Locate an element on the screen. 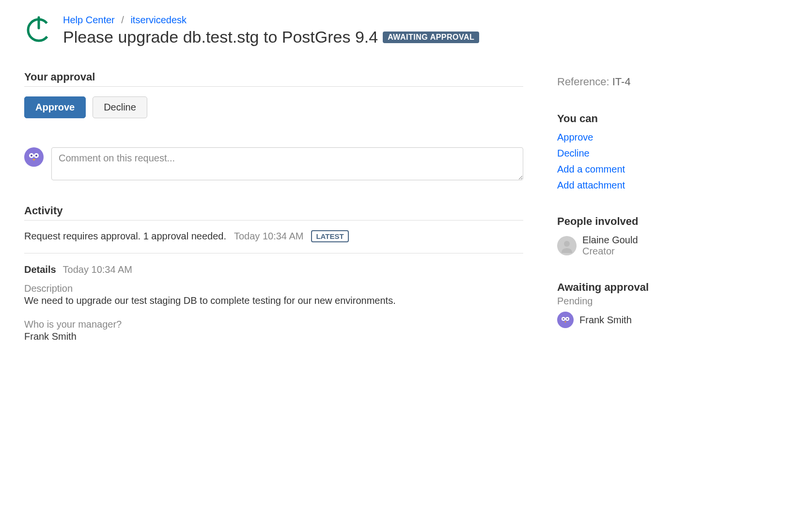 The width and height of the screenshot is (812, 505). page-header: Help Center / itservicedesk Please upgra… is located at coordinates (406, 31).